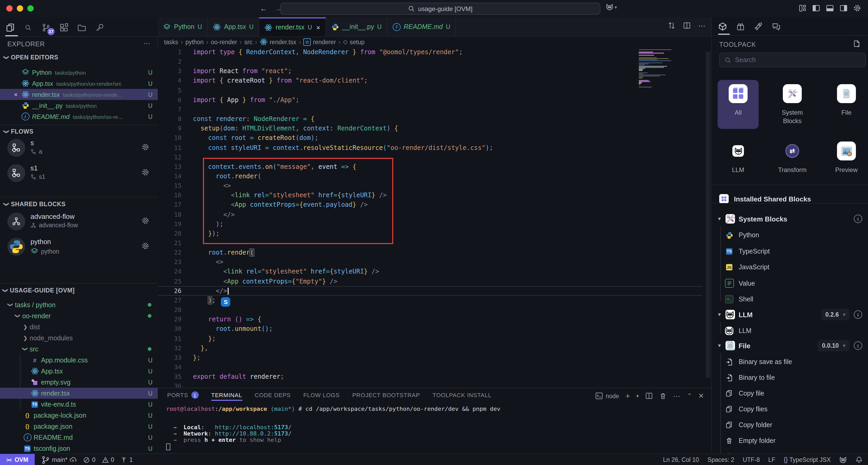 The height and width of the screenshot is (465, 868). Describe the element at coordinates (793, 60) in the screenshot. I see `toolpack-search-input: Search` at that location.